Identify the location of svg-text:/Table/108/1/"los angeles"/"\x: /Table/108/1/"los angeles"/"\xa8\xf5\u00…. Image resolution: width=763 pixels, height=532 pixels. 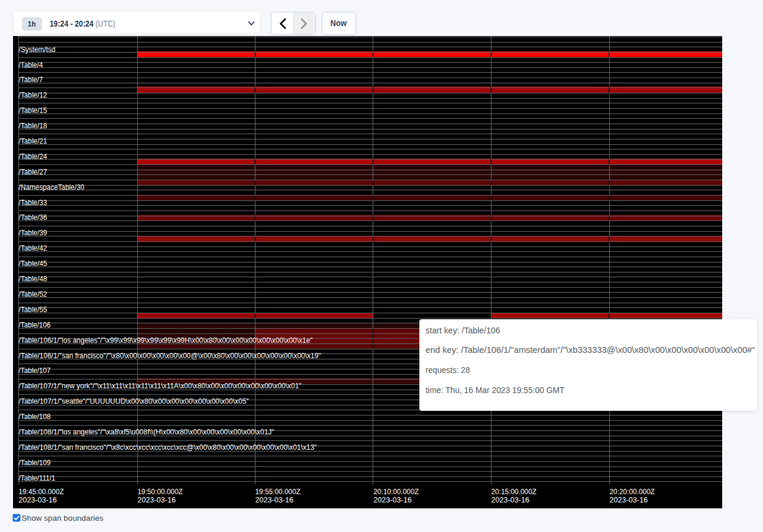
(147, 432).